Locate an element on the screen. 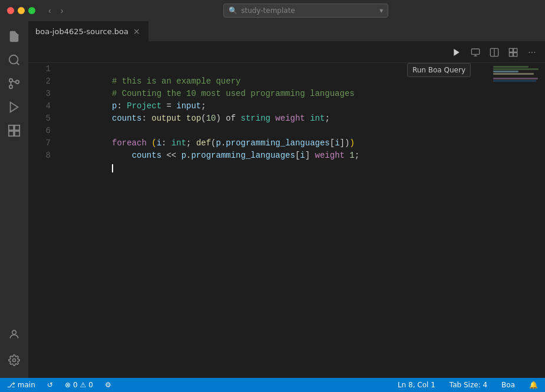 Image resolution: width=545 pixels, height=392 pixels. chevron-down-icon: ▾ is located at coordinates (381, 11).